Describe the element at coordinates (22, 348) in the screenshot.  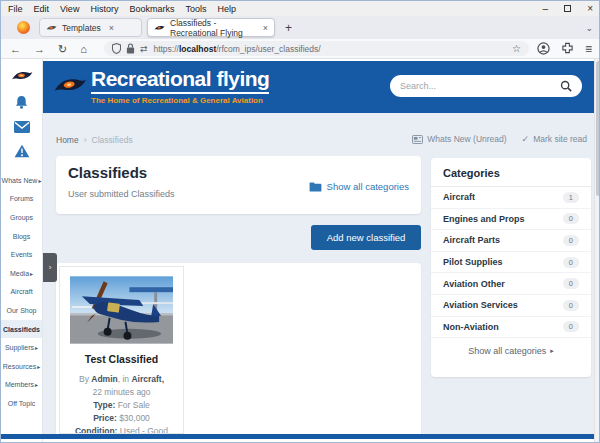
I see `sidebar-item-suppliers: Suppliers▸` at that location.